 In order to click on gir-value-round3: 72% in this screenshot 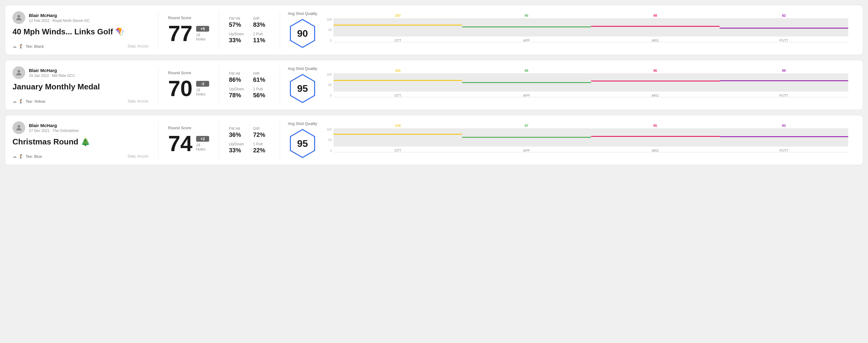, I will do `click(262, 135)`.